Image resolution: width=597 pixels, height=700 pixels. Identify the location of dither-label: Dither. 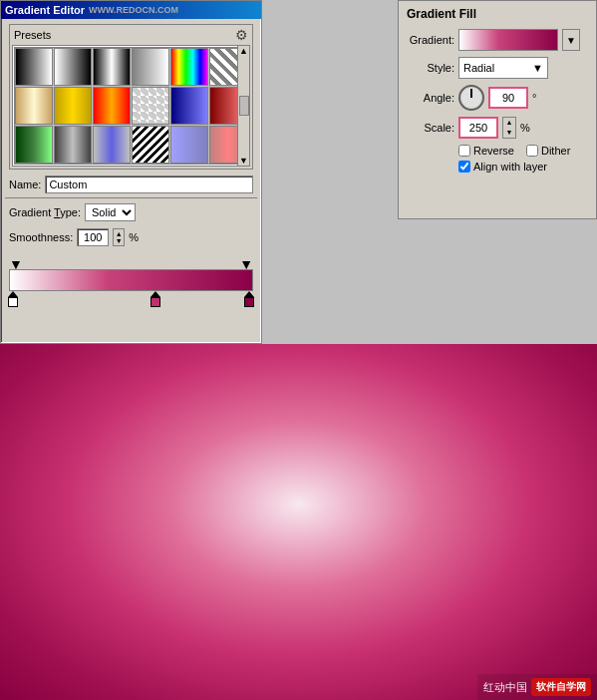
(556, 151).